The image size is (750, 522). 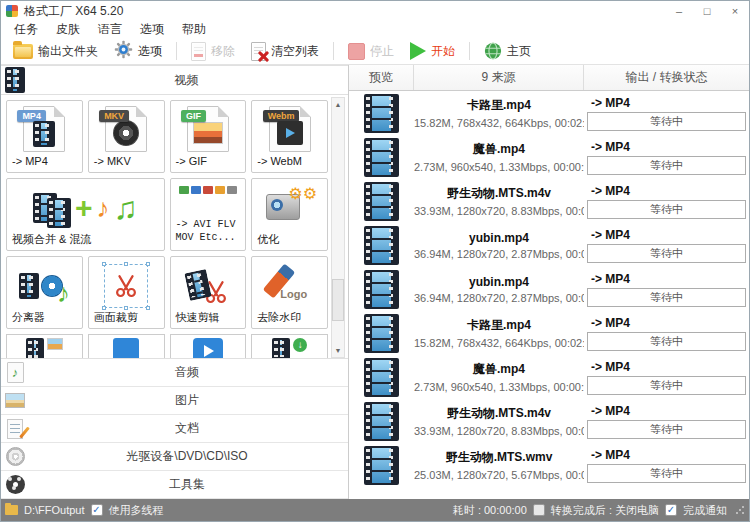 I want to click on column-source: 9 来源, so click(x=499, y=78).